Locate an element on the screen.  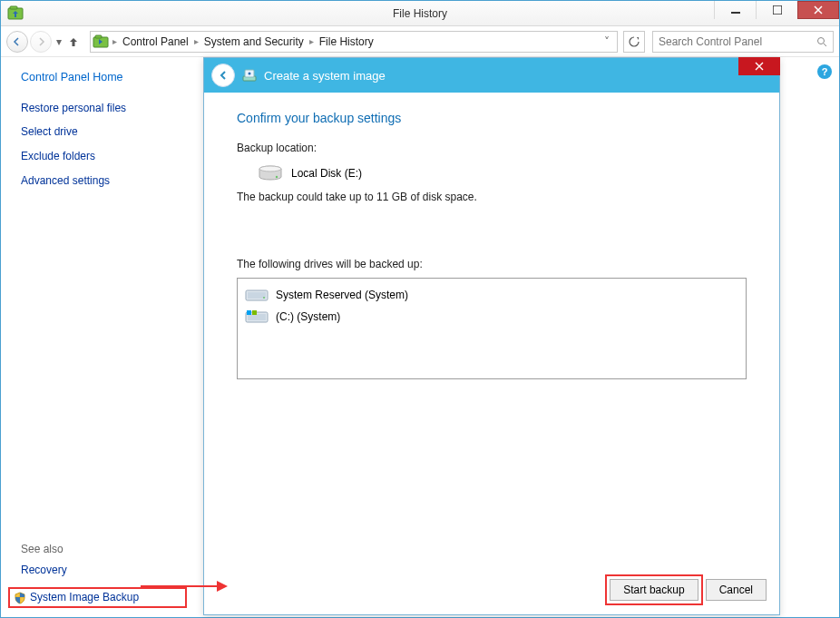
search-icon is located at coordinates (822, 42).